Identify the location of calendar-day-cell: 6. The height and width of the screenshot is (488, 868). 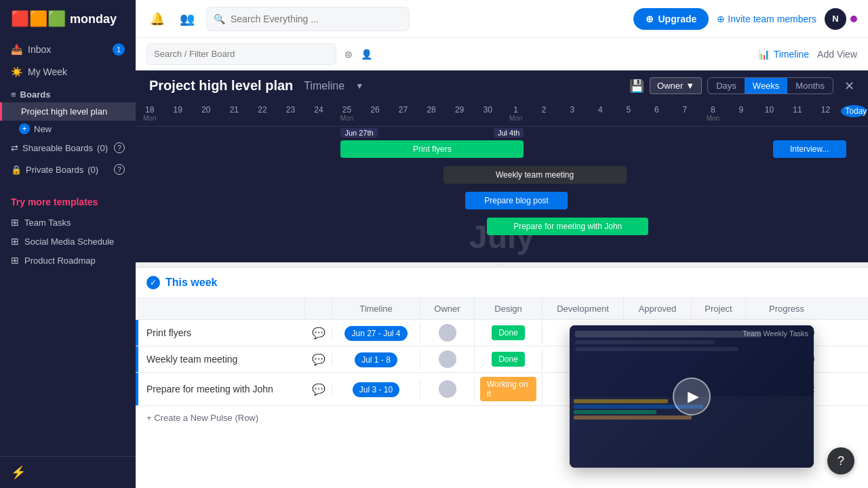
(657, 114).